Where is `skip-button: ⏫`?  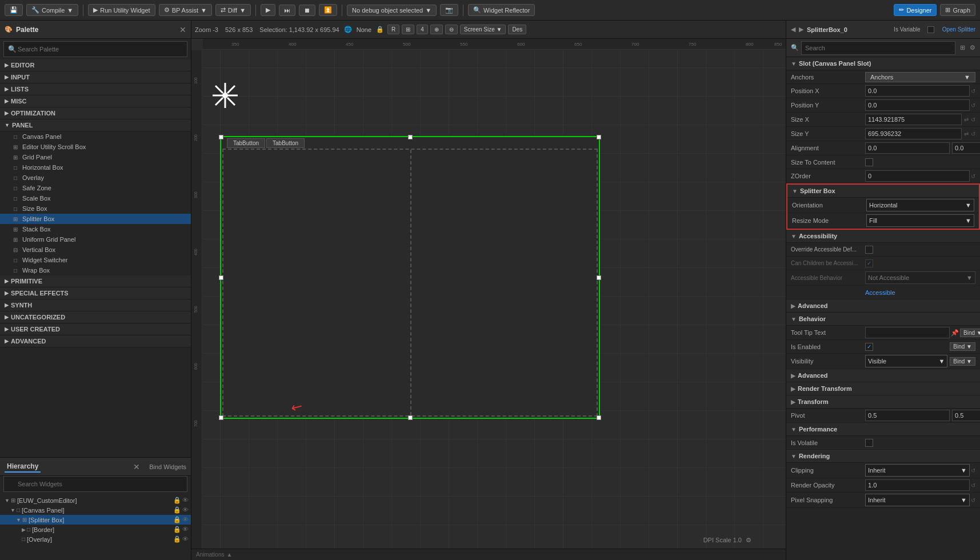
skip-button: ⏫ is located at coordinates (328, 10).